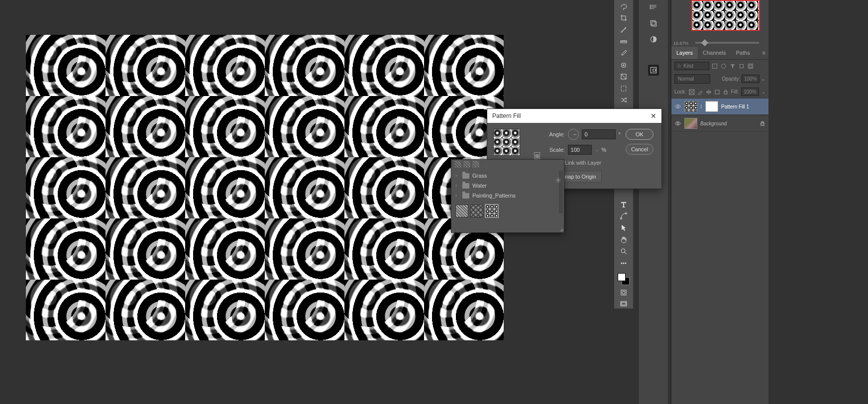 The image size is (868, 404). I want to click on navigator-panel: 16.67%, so click(720, 23).